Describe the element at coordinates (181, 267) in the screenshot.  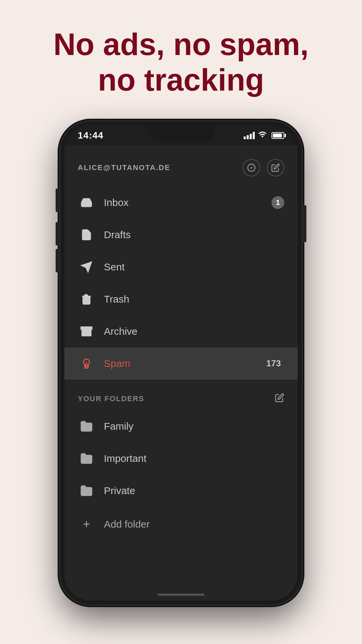
I see `nav-item-sent: Sent` at that location.